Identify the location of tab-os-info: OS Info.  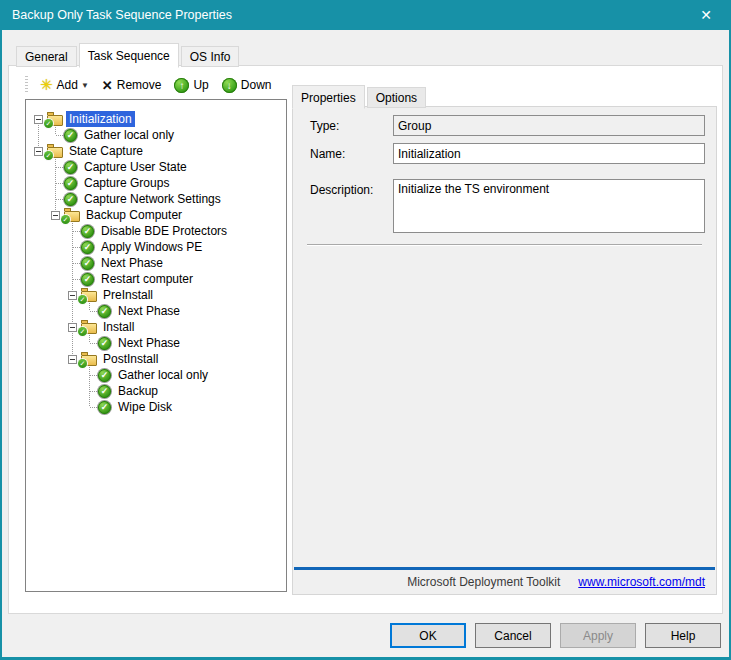
(210, 56).